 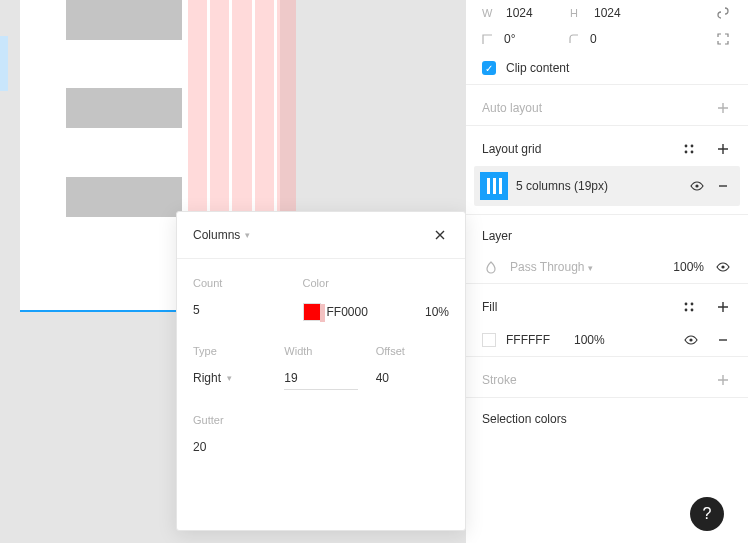 I want to click on clip-content-row: ✓ Clip content, so click(x=607, y=68).